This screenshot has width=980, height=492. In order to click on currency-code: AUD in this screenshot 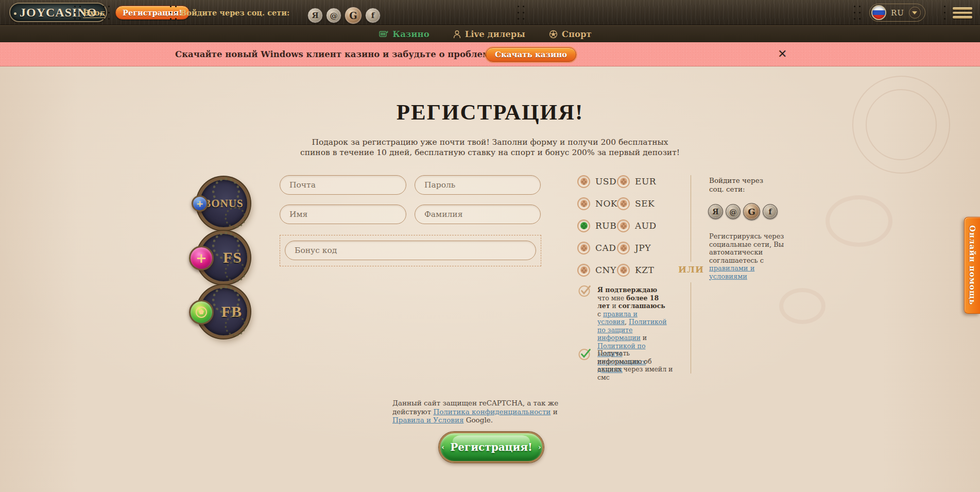, I will do `click(646, 226)`.